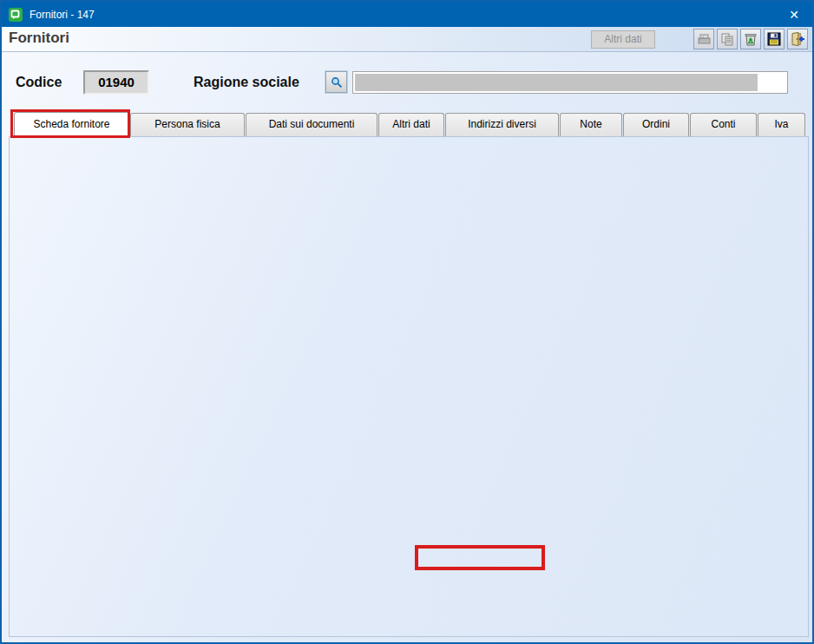 Image resolution: width=814 pixels, height=644 pixels. I want to click on exit-button, so click(798, 39).